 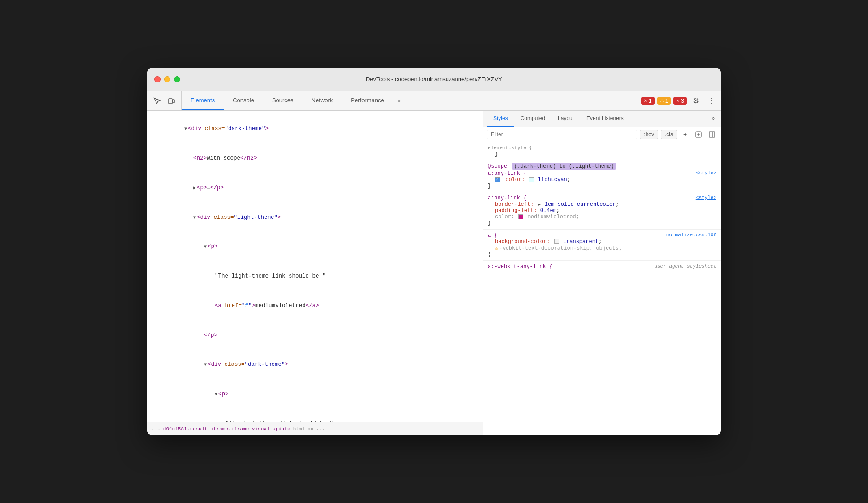 What do you see at coordinates (177, 79) in the screenshot?
I see `maximize-button` at bounding box center [177, 79].